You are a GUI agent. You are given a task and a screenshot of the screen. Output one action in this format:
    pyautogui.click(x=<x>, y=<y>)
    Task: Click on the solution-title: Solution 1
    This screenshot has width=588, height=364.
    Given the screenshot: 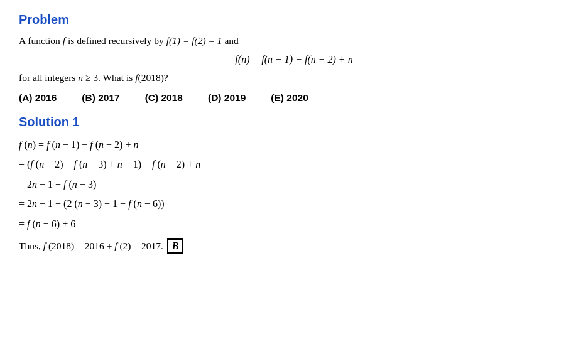 What is the action you would take?
    pyautogui.click(x=294, y=122)
    